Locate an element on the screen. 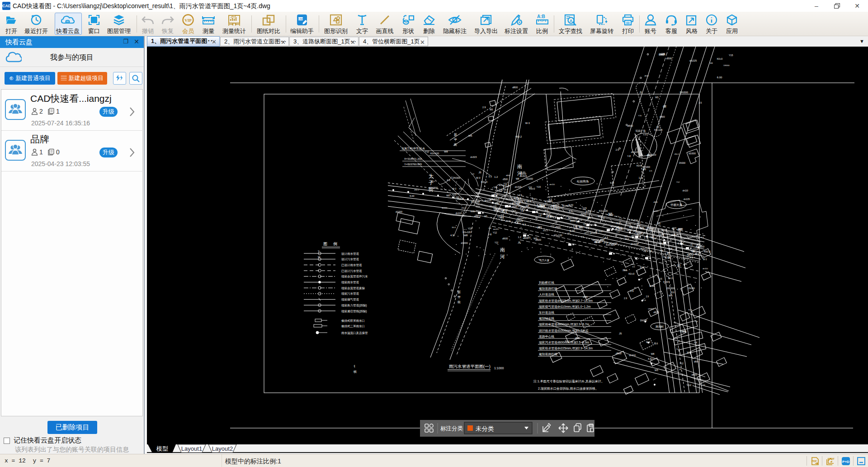  svg-text: 平 is located at coordinates (459, 297).